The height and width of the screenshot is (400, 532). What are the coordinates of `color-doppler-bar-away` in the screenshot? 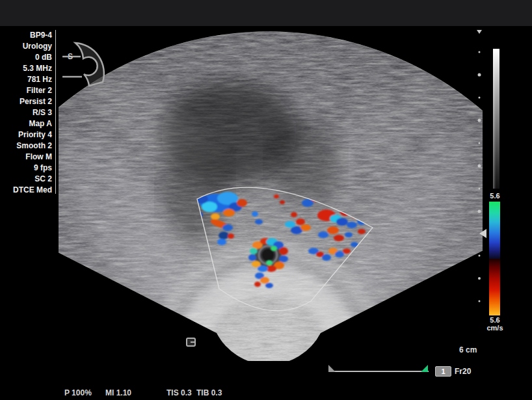 It's located at (494, 287).